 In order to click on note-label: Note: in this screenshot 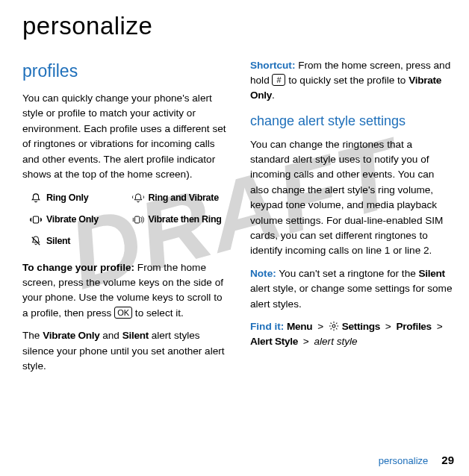, I will do `click(263, 273)`.